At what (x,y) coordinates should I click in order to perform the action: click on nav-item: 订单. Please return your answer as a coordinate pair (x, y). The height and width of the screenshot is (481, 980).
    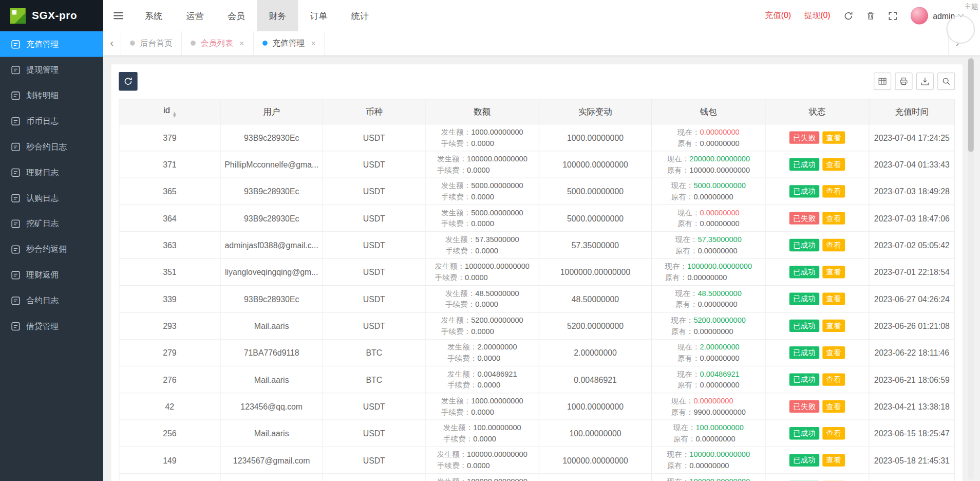
    Looking at the image, I should click on (318, 15).